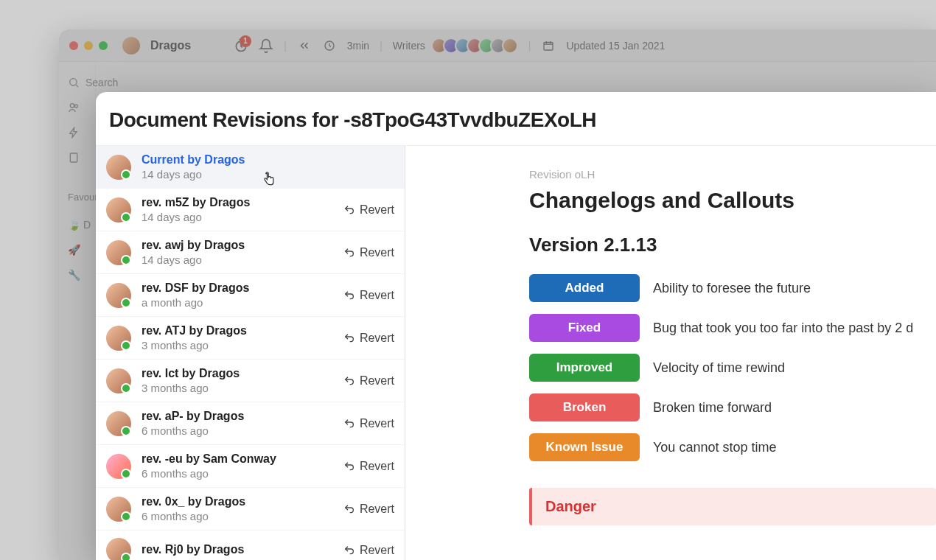  What do you see at coordinates (584, 288) in the screenshot?
I see `changelog-tag: Added` at bounding box center [584, 288].